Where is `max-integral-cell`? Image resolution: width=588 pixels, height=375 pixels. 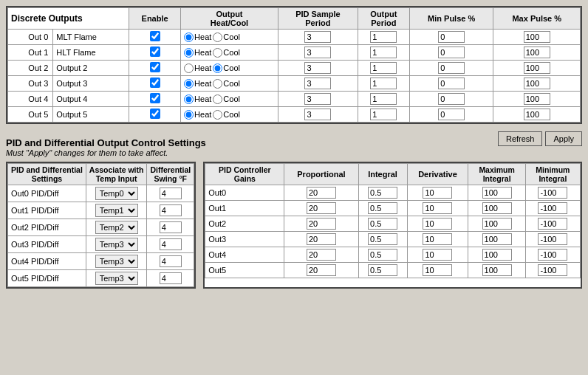 max-integral-cell is located at coordinates (496, 193).